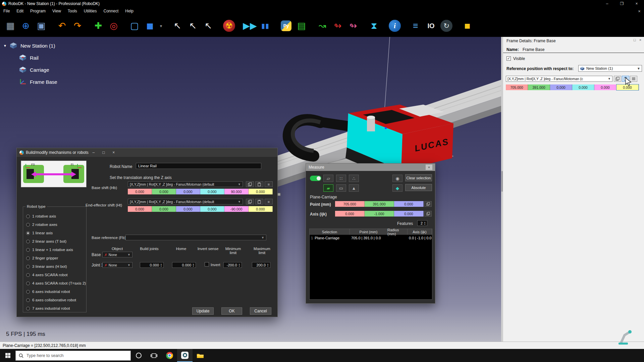 Image resolution: width=644 pixels, height=362 pixels. What do you see at coordinates (639, 11) in the screenshot?
I see `close-document-icon: ×` at bounding box center [639, 11].